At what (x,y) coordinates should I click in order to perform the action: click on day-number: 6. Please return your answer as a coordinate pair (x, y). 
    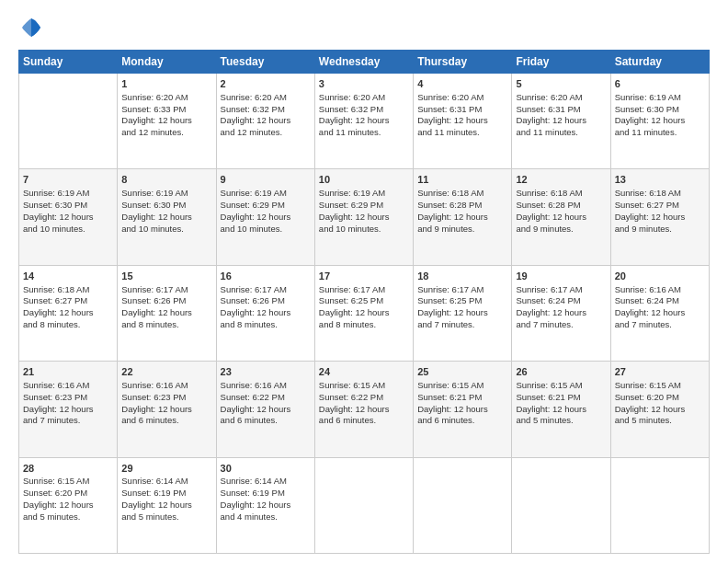
    Looking at the image, I should click on (660, 85).